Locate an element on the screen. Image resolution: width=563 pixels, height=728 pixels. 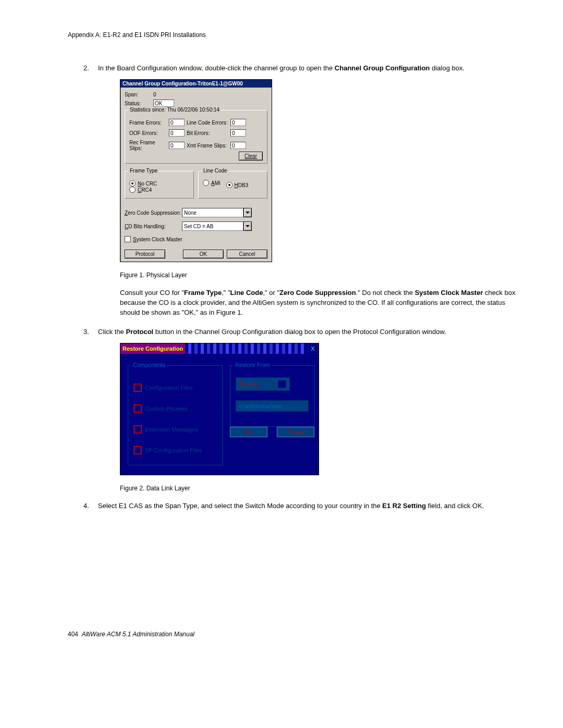
sp-config-files-checkbox: SP Configuration Files is located at coordinates (175, 450).